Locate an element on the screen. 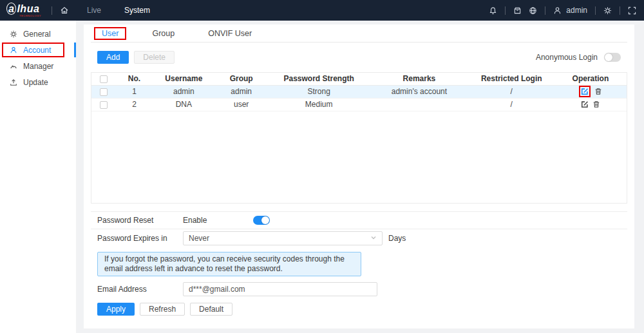 The height and width of the screenshot is (333, 644). sidebar-item-account: Account is located at coordinates (38, 50).